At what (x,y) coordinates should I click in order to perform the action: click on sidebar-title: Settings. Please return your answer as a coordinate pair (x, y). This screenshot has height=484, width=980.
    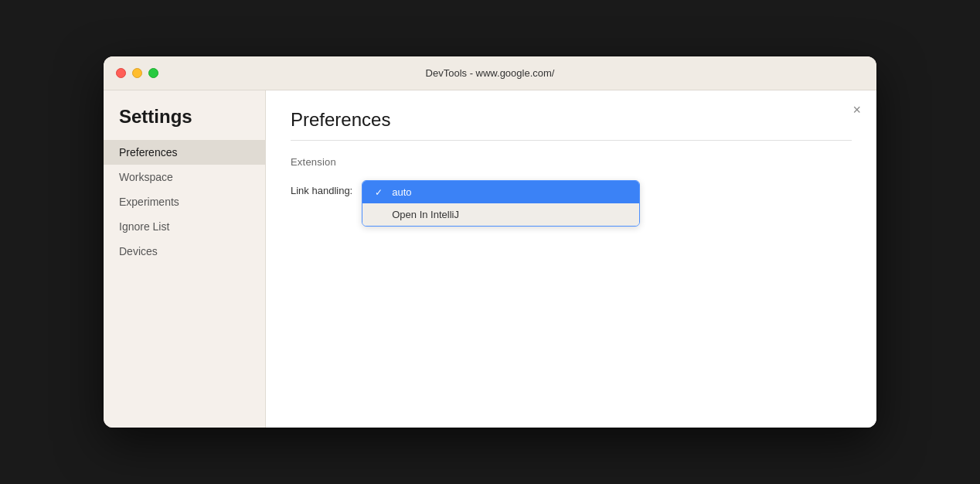
    Looking at the image, I should click on (184, 123).